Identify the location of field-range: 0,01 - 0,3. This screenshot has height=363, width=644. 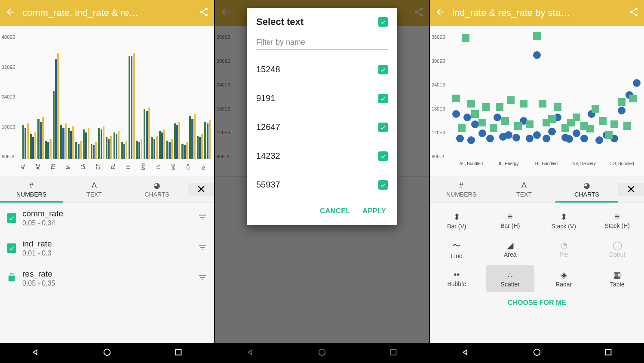
(107, 253).